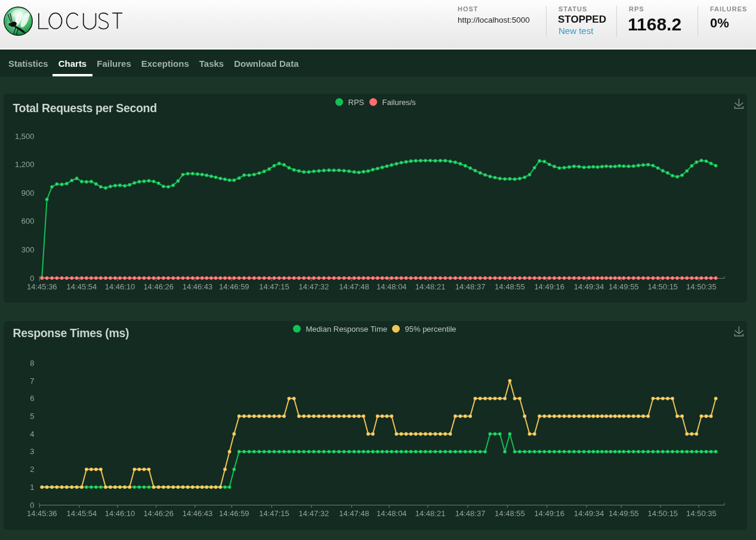 This screenshot has height=540, width=756. I want to click on svg-text: 1,500, so click(24, 136).